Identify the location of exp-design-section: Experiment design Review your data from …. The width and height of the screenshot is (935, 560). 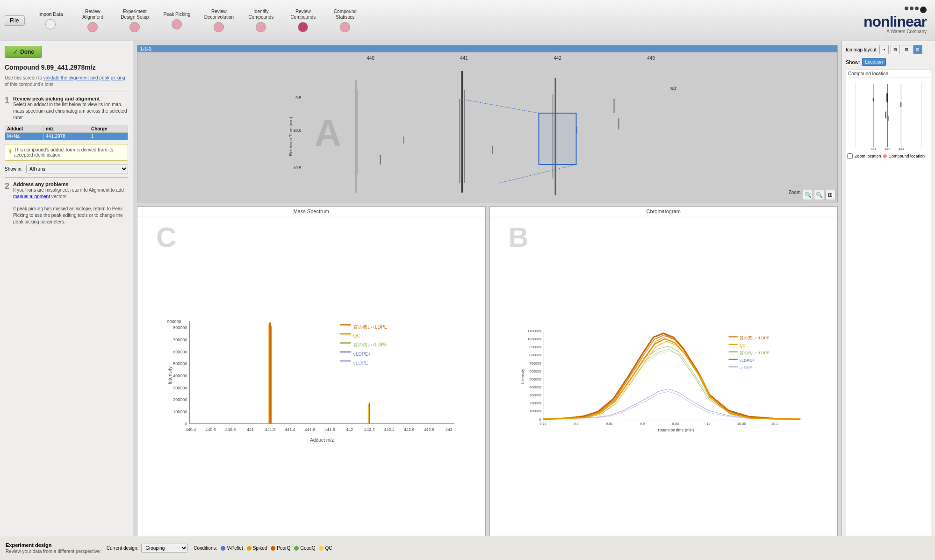
(53, 548).